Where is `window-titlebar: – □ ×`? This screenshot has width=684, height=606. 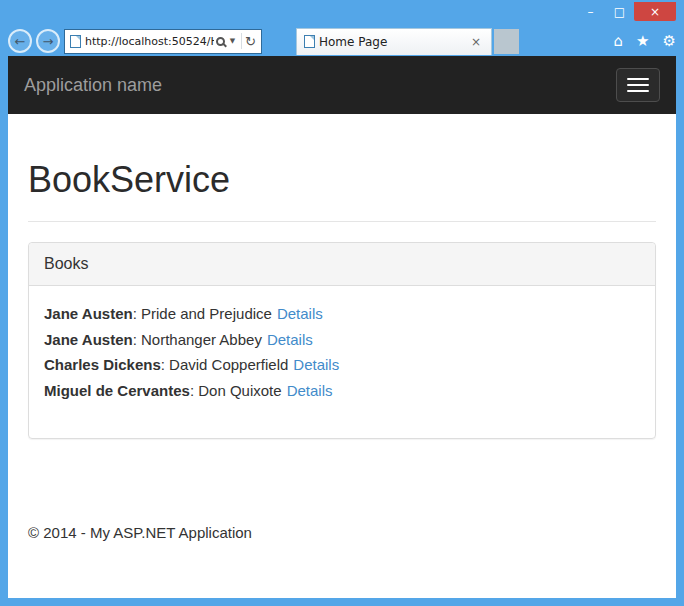
window-titlebar: – □ × is located at coordinates (342, 13).